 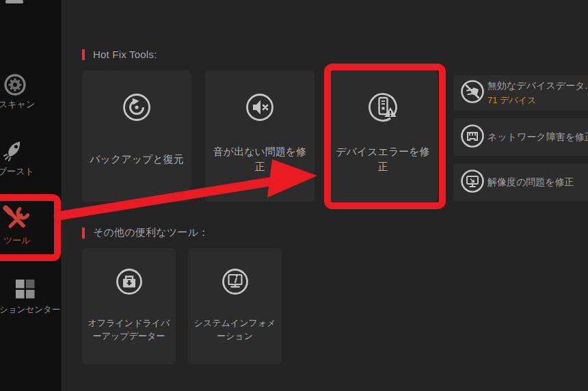 I want to click on quickfix-fix-resolution: 解像度の問題を修正, so click(x=521, y=182).